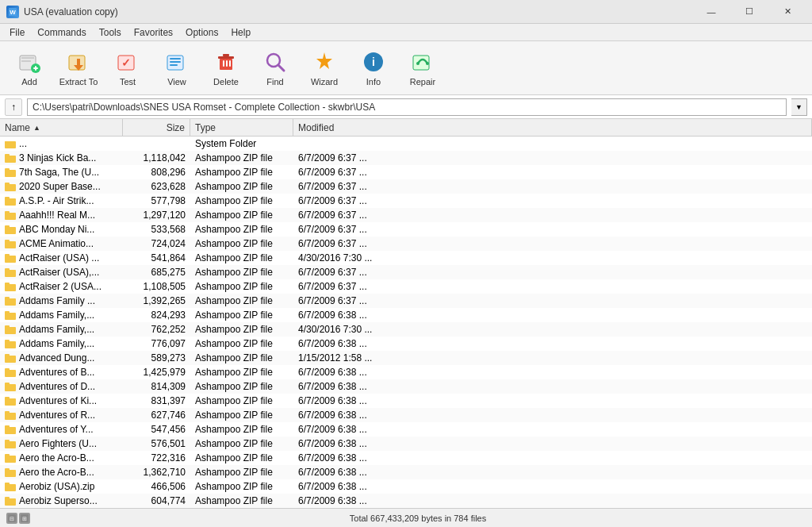  I want to click on table-row: Aerobiz Superso... 604,774 Ashampoo ZIP …, so click(406, 501).